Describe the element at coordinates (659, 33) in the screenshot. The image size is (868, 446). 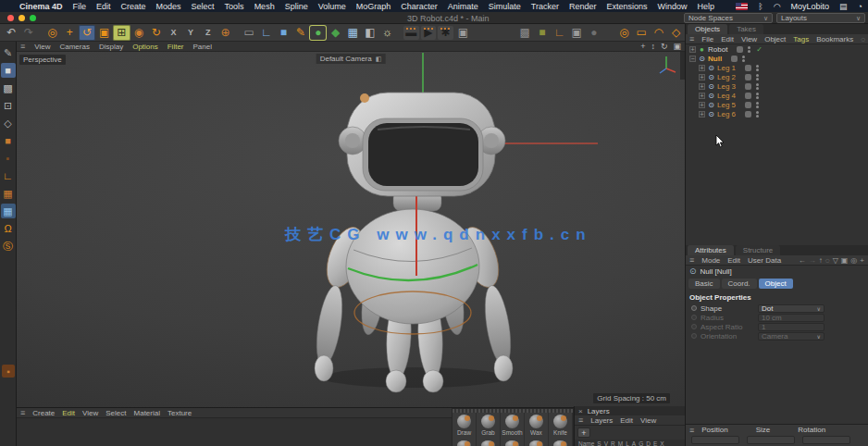
I see `lasso-selection-button: ◠` at that location.